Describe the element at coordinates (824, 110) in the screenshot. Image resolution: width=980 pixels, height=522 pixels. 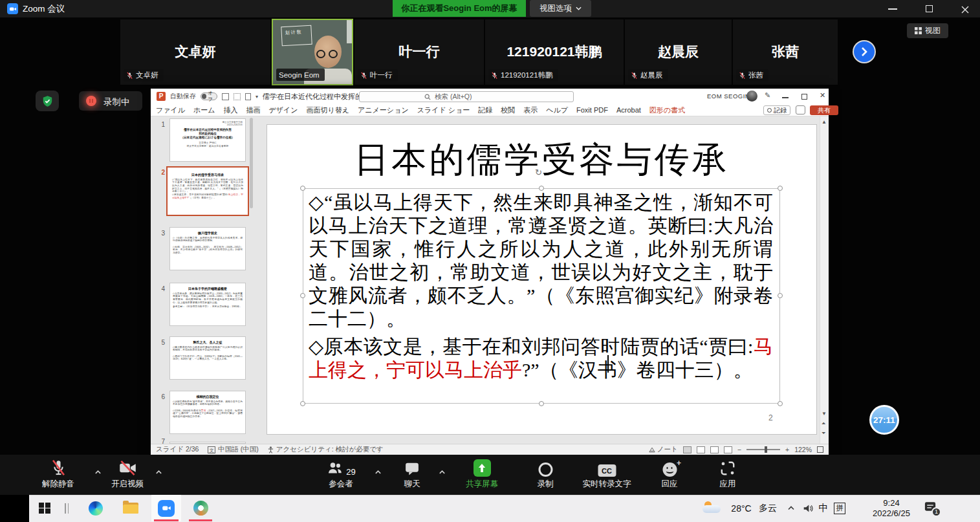
I see `ppt-share-button: 共有` at that location.